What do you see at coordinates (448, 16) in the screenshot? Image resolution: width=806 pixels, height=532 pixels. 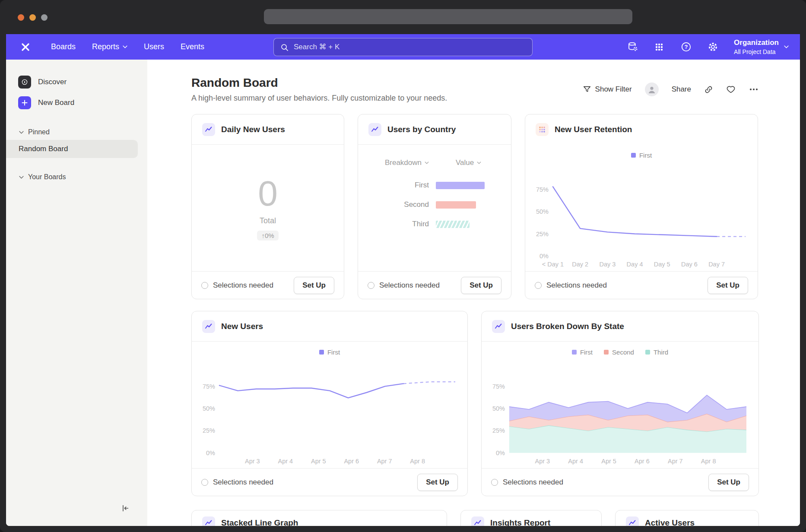 I see `address-bar` at bounding box center [448, 16].